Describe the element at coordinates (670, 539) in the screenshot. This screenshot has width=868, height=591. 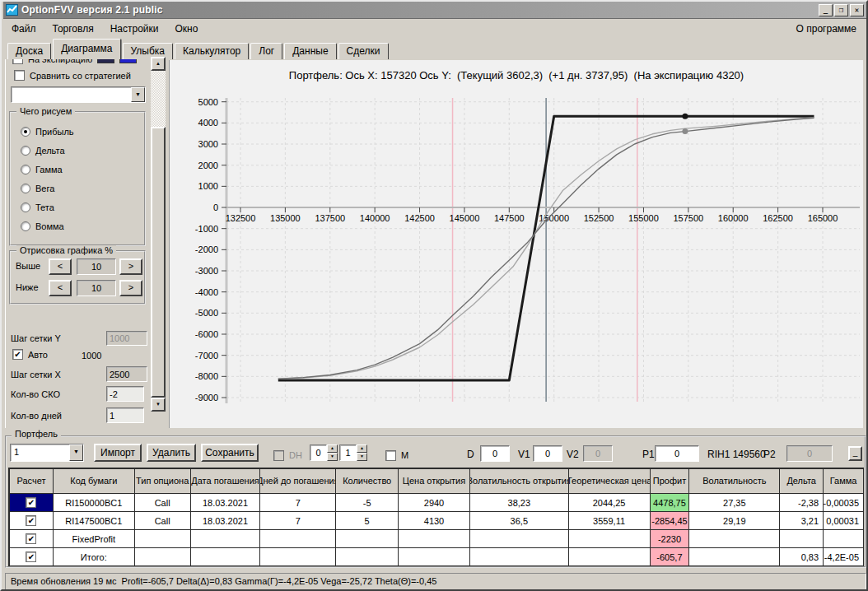
I see `table-cell-r2-c9: -2230` at that location.